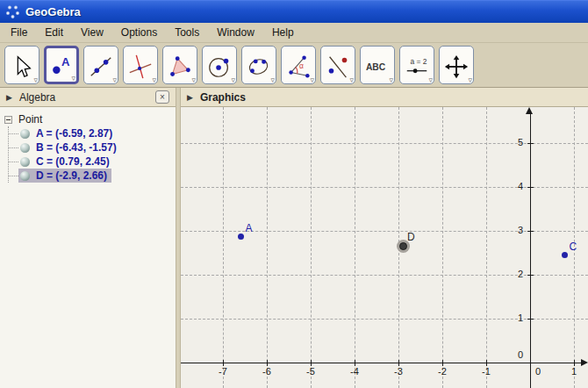  What do you see at coordinates (223, 371) in the screenshot?
I see `x-axis-label: -7` at bounding box center [223, 371].